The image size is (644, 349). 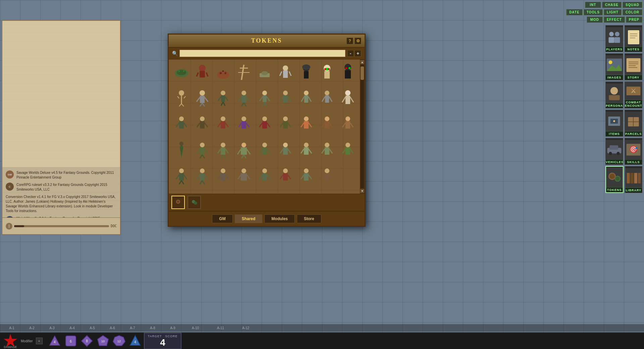 What do you see at coordinates (358, 41) in the screenshot?
I see `tokens-settings-button: ⚙` at bounding box center [358, 41].